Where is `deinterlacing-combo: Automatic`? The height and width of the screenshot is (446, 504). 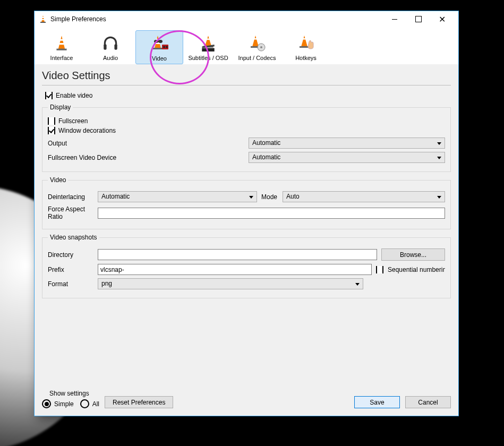
deinterlacing-combo: Automatic is located at coordinates (177, 196).